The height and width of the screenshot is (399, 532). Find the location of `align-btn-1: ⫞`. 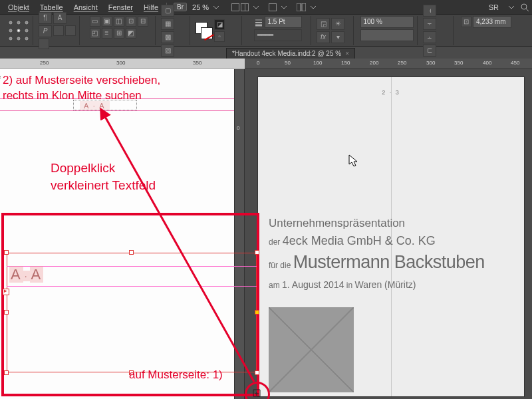

align-btn-1: ⫞ is located at coordinates (430, 11).